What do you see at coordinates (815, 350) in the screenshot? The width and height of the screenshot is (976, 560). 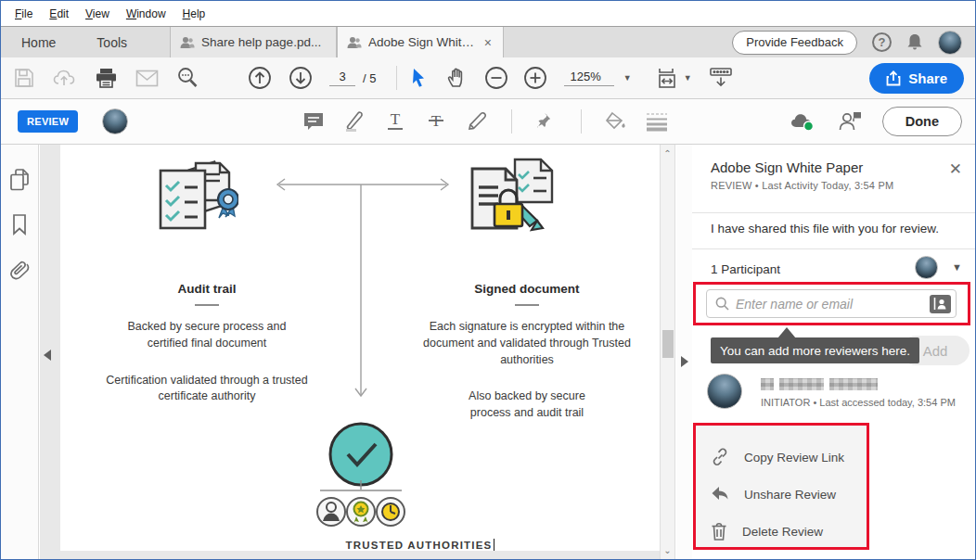 I see `tooltip-text: You can add more reviewers here.` at bounding box center [815, 350].